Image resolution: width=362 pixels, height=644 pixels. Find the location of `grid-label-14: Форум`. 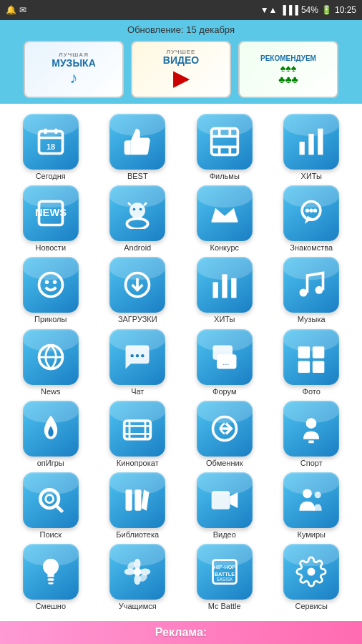

grid-label-14: Форум is located at coordinates (225, 392).